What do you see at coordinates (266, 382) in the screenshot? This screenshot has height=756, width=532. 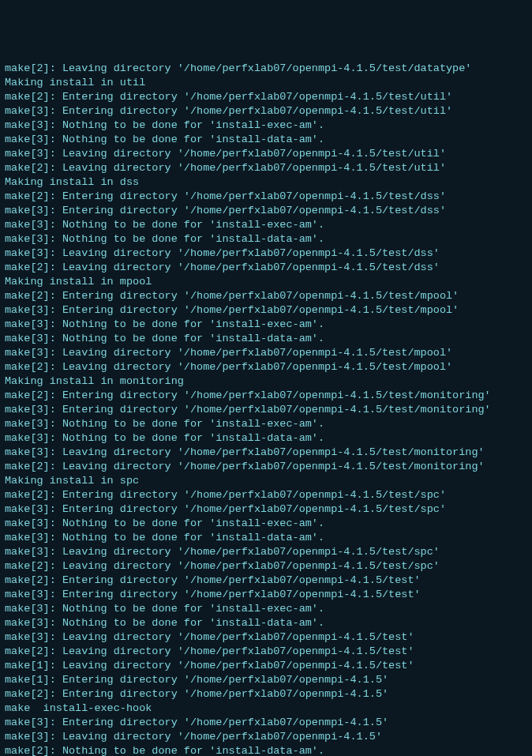 I see `terminal-line: Making install in monitoring` at bounding box center [266, 382].